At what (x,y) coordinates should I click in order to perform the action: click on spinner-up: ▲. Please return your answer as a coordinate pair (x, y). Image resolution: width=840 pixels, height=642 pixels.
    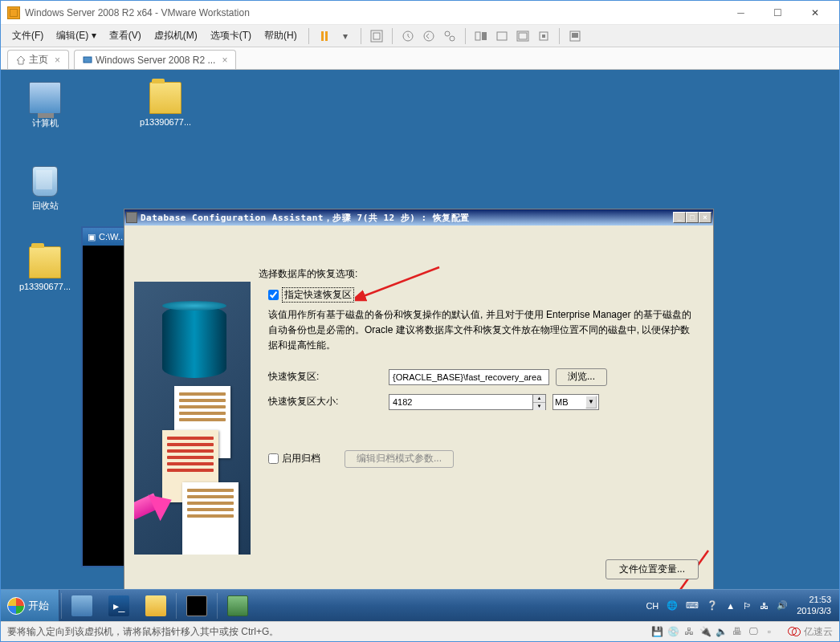
    Looking at the image, I should click on (540, 399).